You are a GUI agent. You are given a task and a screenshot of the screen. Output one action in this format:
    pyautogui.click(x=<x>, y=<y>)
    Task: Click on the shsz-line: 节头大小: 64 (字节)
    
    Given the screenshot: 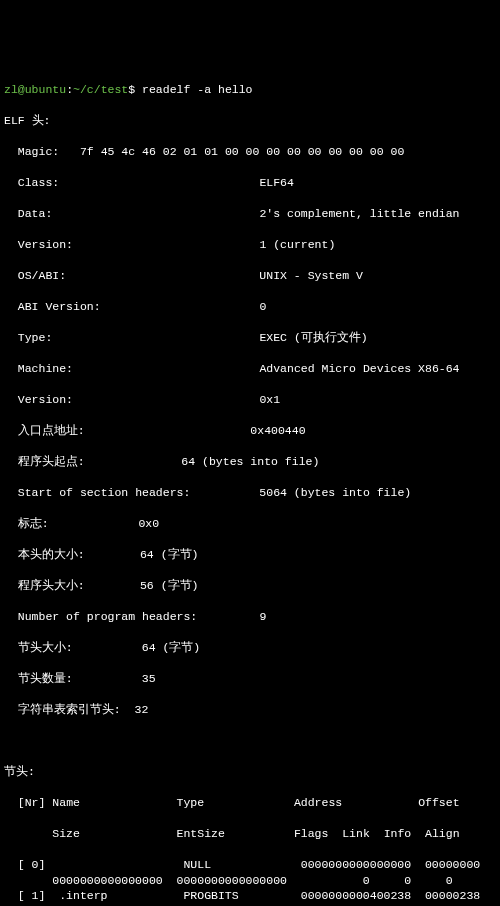 What is the action you would take?
    pyautogui.click(x=252, y=648)
    